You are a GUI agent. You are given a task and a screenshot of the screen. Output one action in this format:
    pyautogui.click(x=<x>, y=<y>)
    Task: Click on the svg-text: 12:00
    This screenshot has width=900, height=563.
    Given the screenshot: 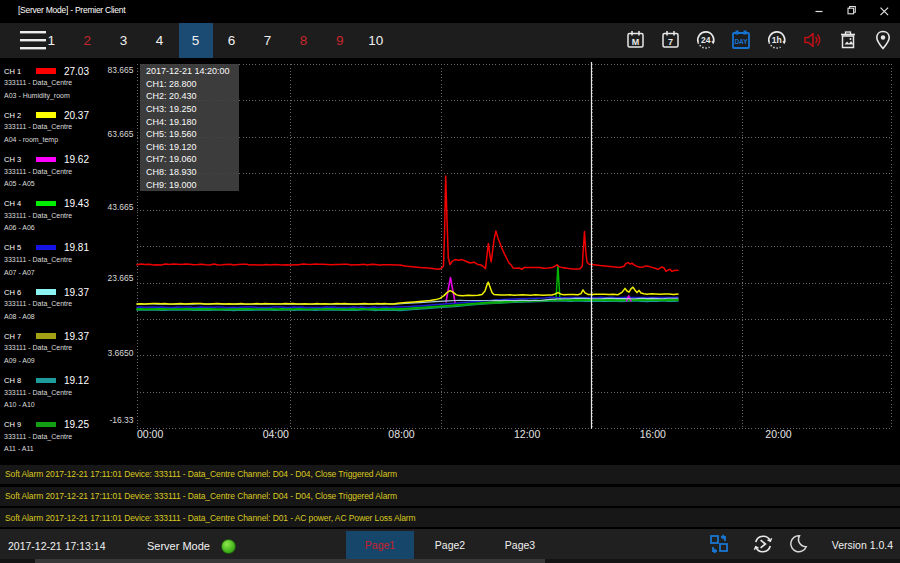 What is the action you would take?
    pyautogui.click(x=527, y=434)
    